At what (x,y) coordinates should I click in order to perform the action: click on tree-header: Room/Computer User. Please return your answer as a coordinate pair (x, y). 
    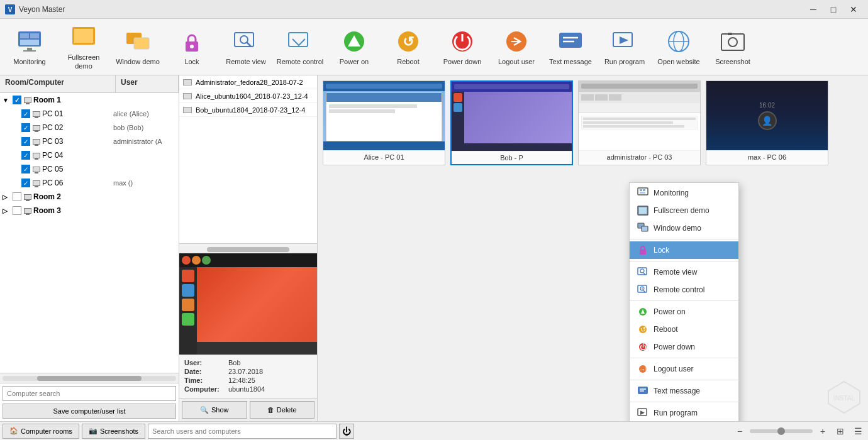
    Looking at the image, I should click on (89, 84).